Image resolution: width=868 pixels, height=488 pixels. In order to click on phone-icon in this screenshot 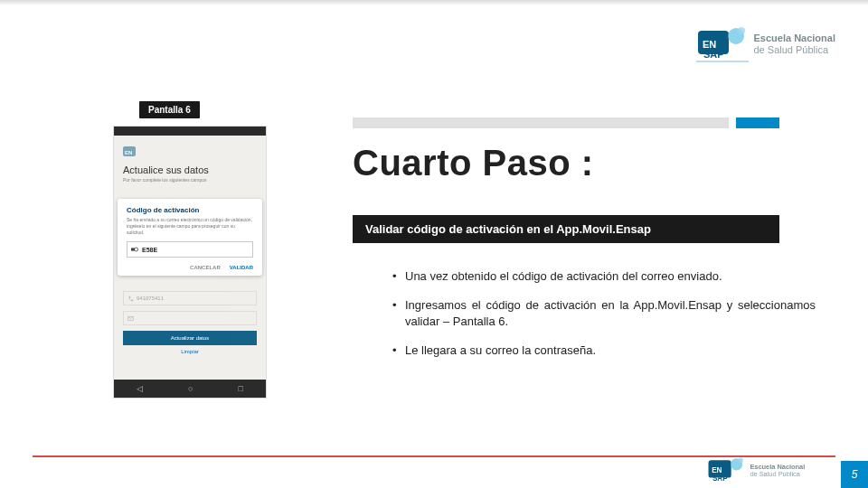, I will do `click(130, 298)`.